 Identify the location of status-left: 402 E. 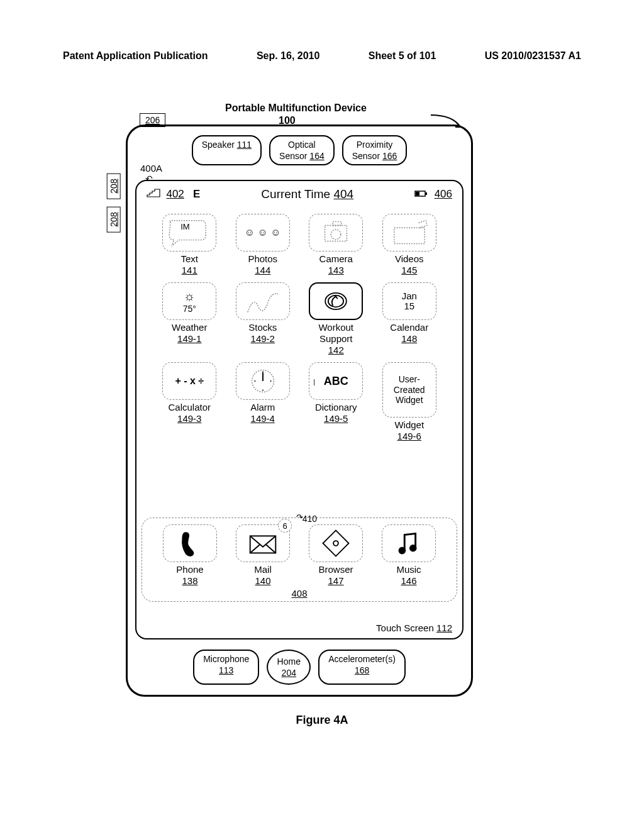
(174, 194).